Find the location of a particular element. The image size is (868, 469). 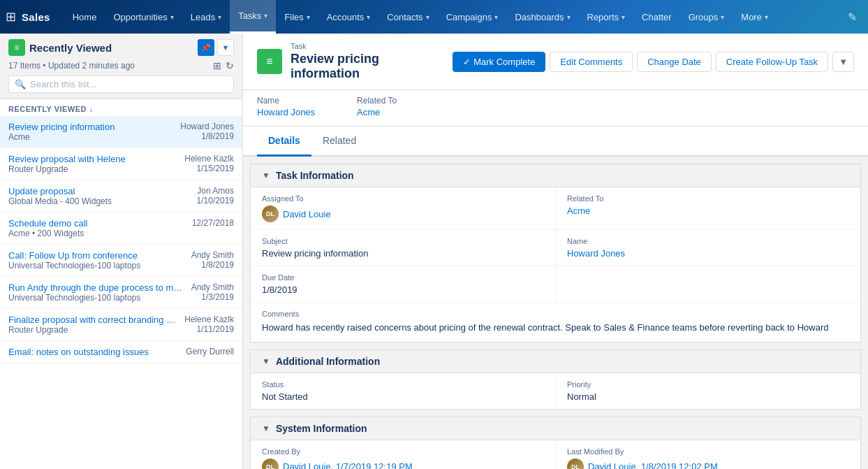

sidebar-item-person: Howard Jones is located at coordinates (207, 127).